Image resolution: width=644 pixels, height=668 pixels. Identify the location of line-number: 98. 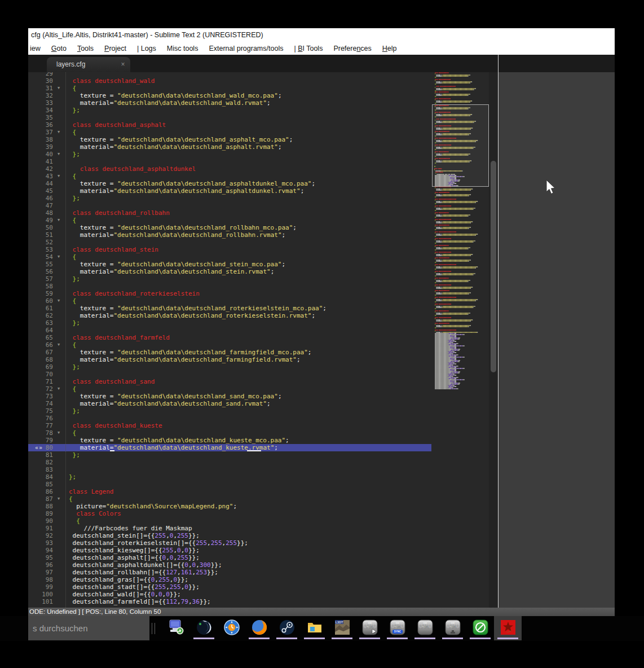
(43, 580).